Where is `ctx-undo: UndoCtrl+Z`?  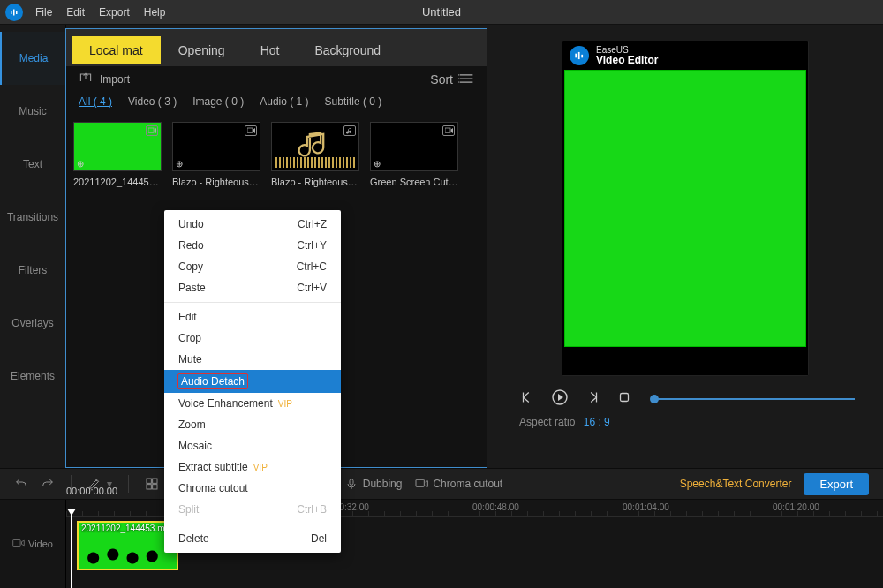
ctx-undo: UndoCtrl+Z is located at coordinates (253, 224).